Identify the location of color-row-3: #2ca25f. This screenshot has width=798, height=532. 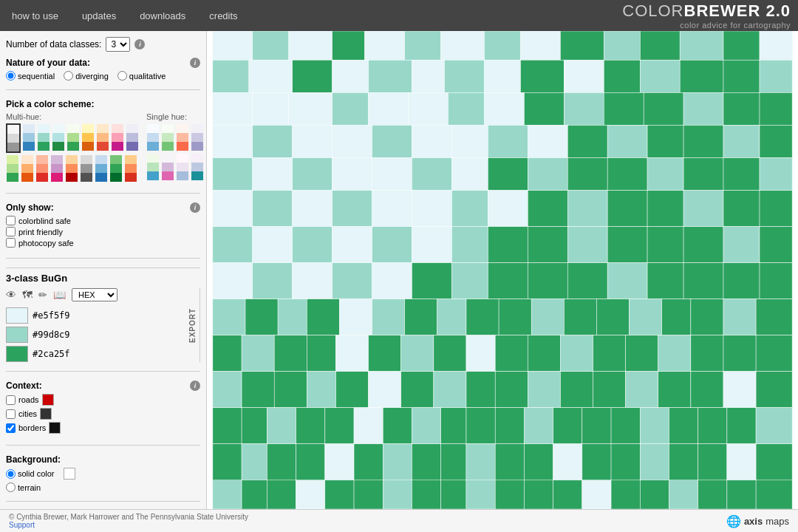
(96, 354).